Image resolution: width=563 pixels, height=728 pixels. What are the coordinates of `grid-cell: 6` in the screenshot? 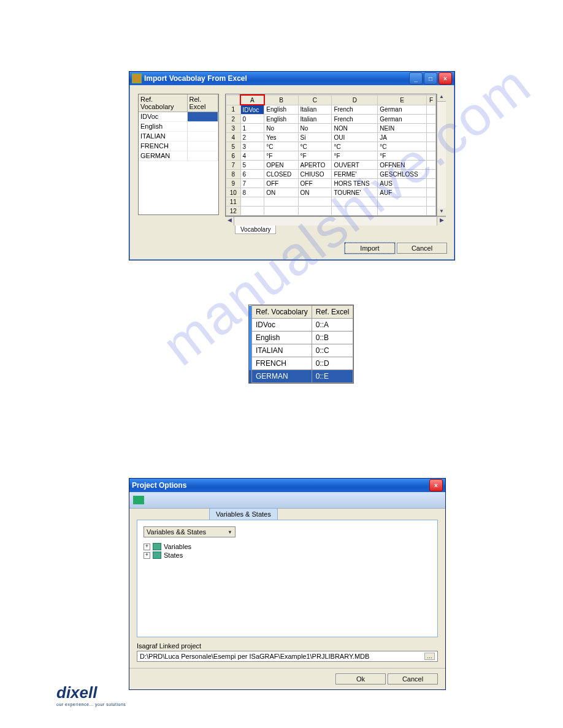 It's located at (253, 174).